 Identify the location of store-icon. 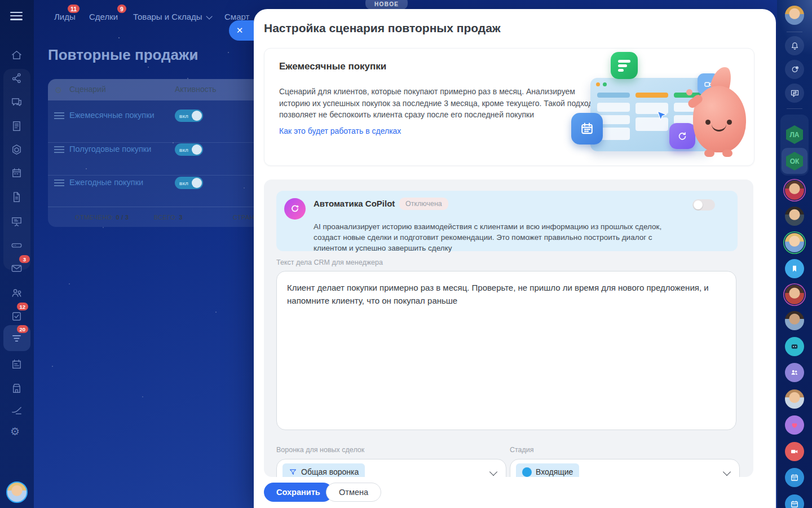
(17, 388).